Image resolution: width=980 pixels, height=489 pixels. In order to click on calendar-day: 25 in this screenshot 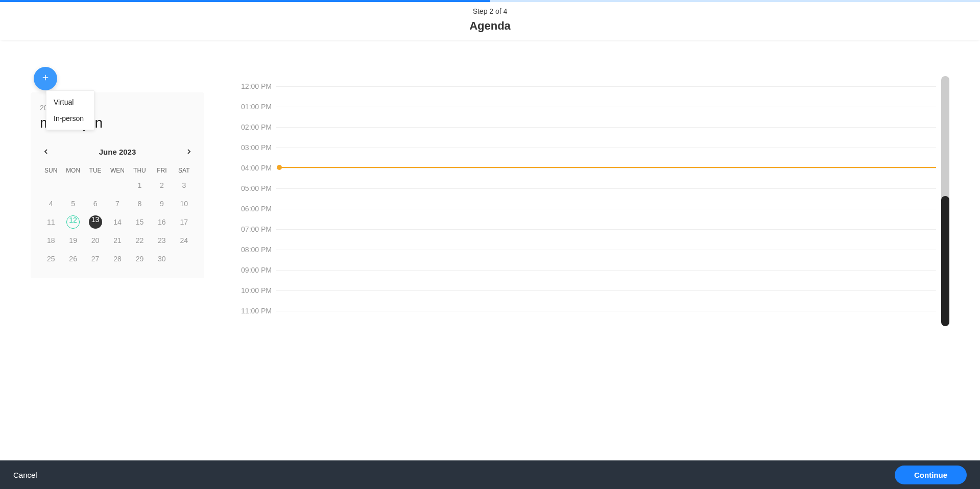, I will do `click(51, 259)`.